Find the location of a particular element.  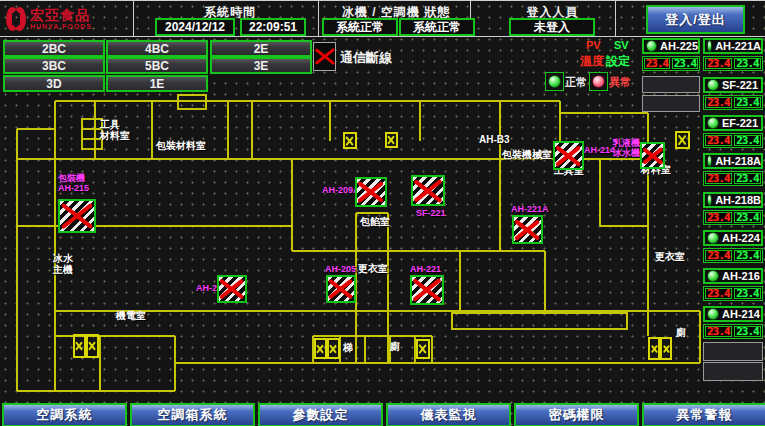

unit-name: EF-221 is located at coordinates (740, 123).